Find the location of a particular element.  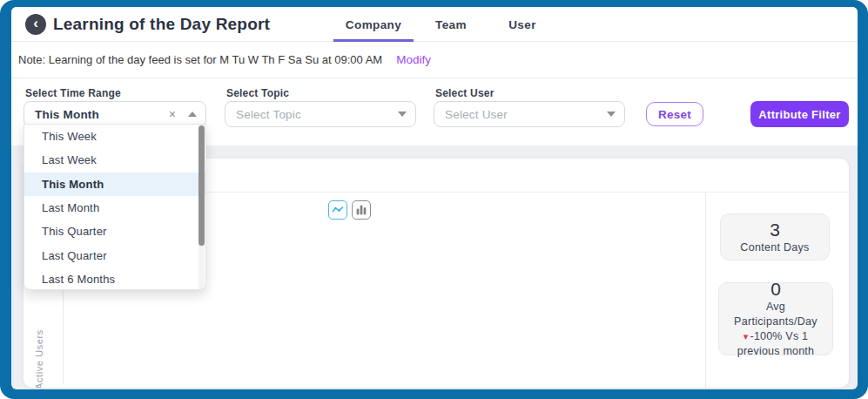

topic-placeholder: Select Topic is located at coordinates (317, 115).